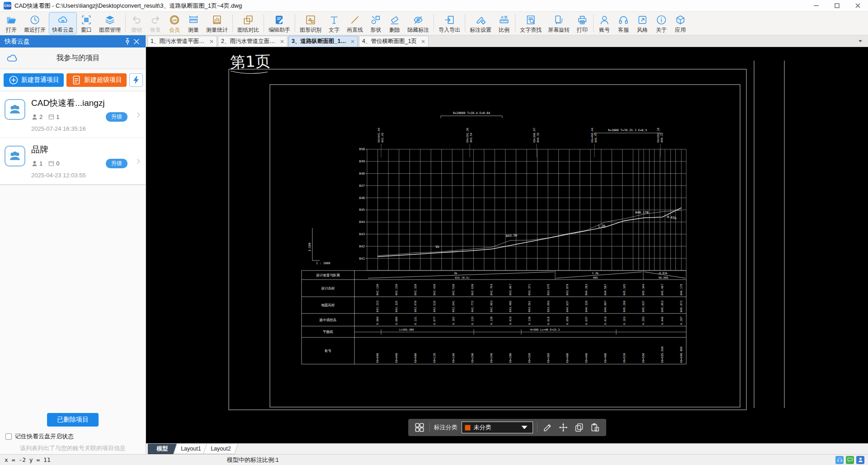 Image resolution: width=868 pixels, height=465 pixels. Describe the element at coordinates (504, 24) in the screenshot. I see `toolbar-item-scale-AB: A:B比例` at that location.